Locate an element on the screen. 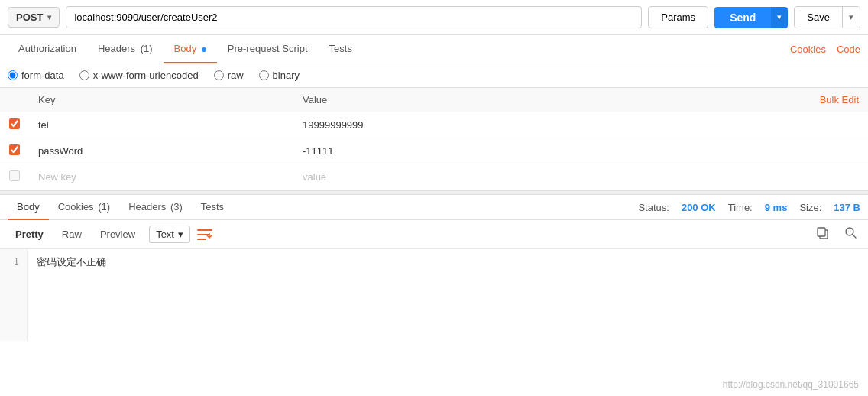 This screenshot has width=868, height=396. tab-headers: Headers (1) is located at coordinates (125, 49).